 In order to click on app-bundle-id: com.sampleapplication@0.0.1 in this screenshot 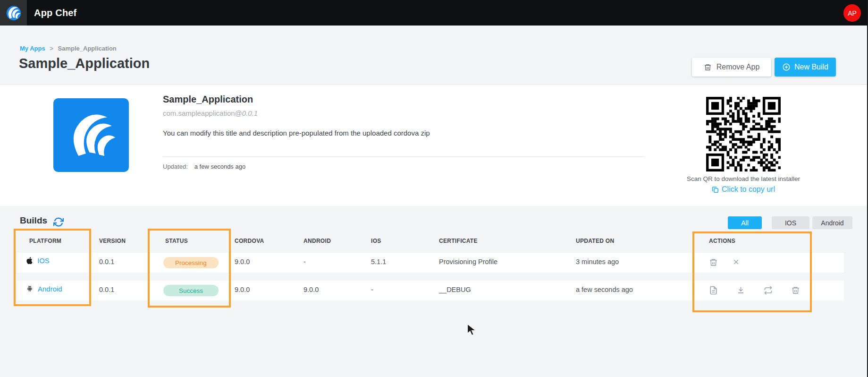, I will do `click(211, 113)`.